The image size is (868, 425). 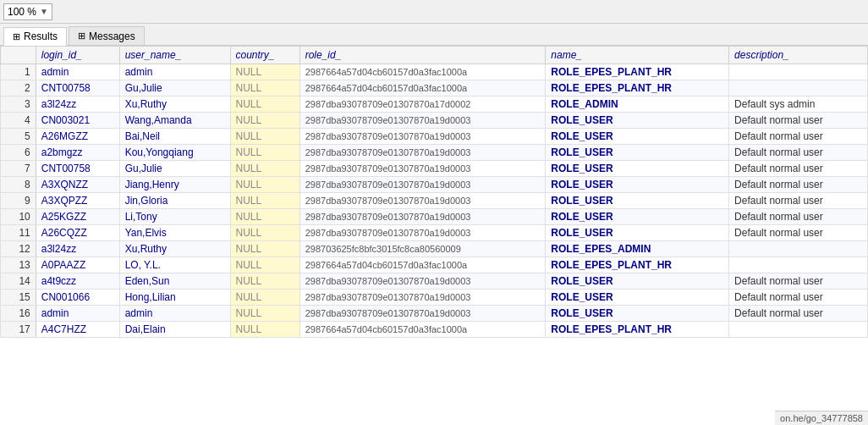 What do you see at coordinates (435, 169) in the screenshot?
I see `table-row: 7CNT00758Gu,JulieNULL2987dba93078709e013…` at bounding box center [435, 169].